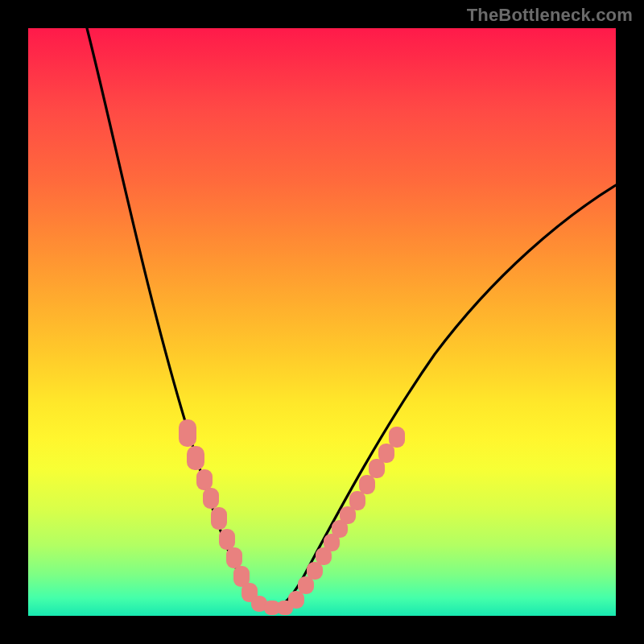  I want to click on marker-cluster, so click(291, 517).